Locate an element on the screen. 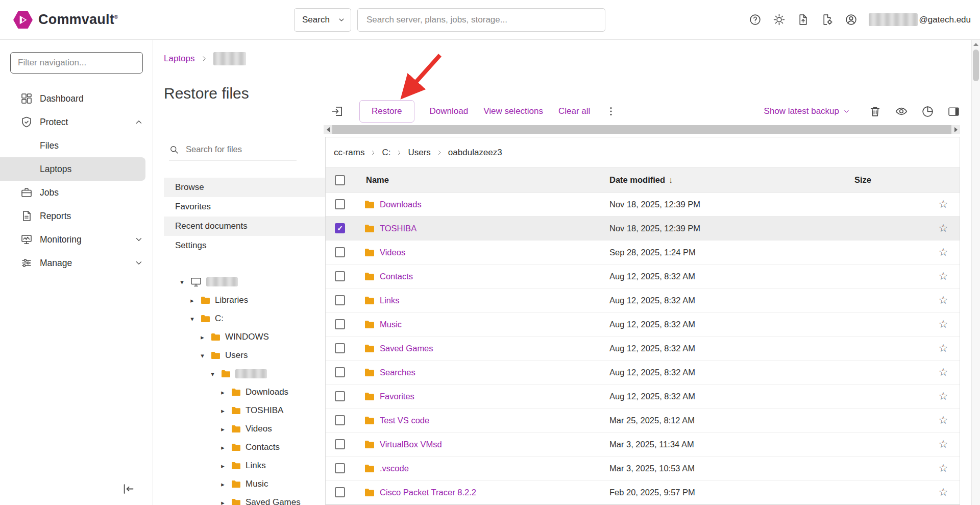  browser-nav-item: Settings is located at coordinates (244, 246).